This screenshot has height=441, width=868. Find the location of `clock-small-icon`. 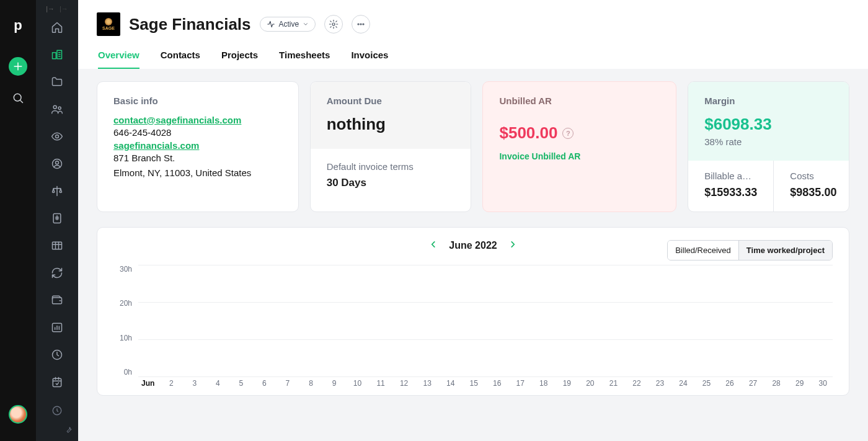

clock-small-icon is located at coordinates (57, 412).